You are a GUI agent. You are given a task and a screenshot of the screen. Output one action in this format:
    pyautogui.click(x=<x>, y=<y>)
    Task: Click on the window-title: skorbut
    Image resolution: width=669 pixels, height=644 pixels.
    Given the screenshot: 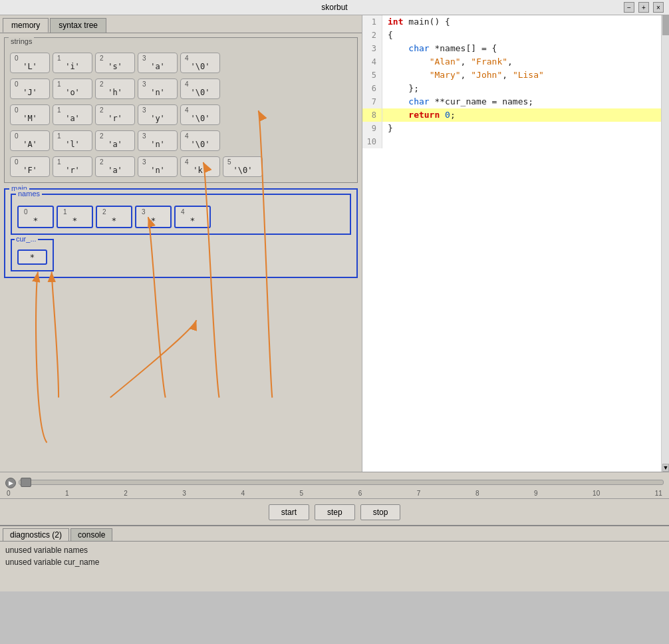 What is the action you would take?
    pyautogui.click(x=334, y=7)
    